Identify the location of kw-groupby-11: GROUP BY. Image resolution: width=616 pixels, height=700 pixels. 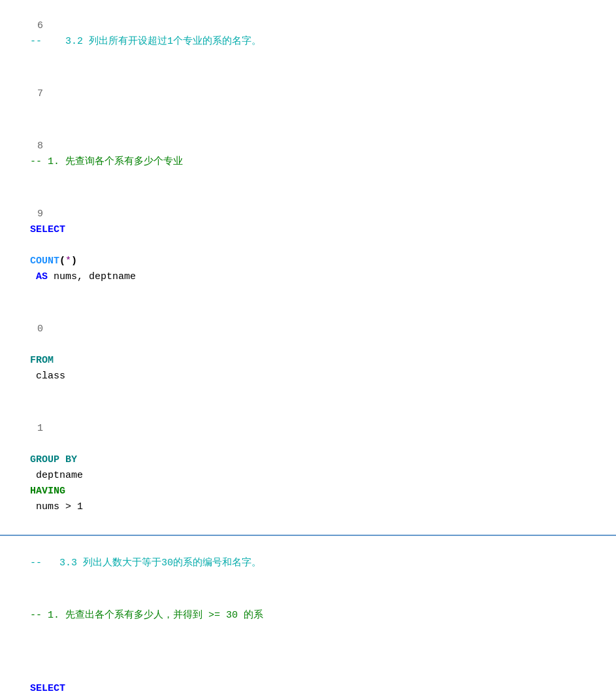
(54, 460).